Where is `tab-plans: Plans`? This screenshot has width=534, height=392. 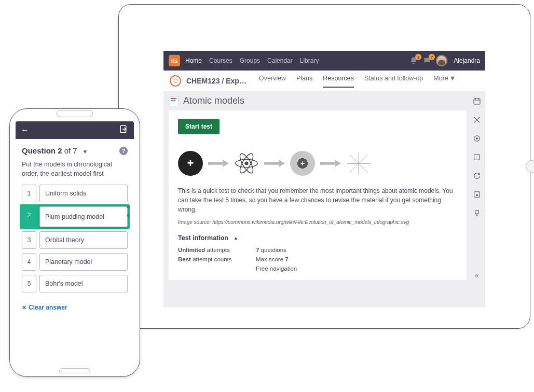 tab-plans: Plans is located at coordinates (304, 81).